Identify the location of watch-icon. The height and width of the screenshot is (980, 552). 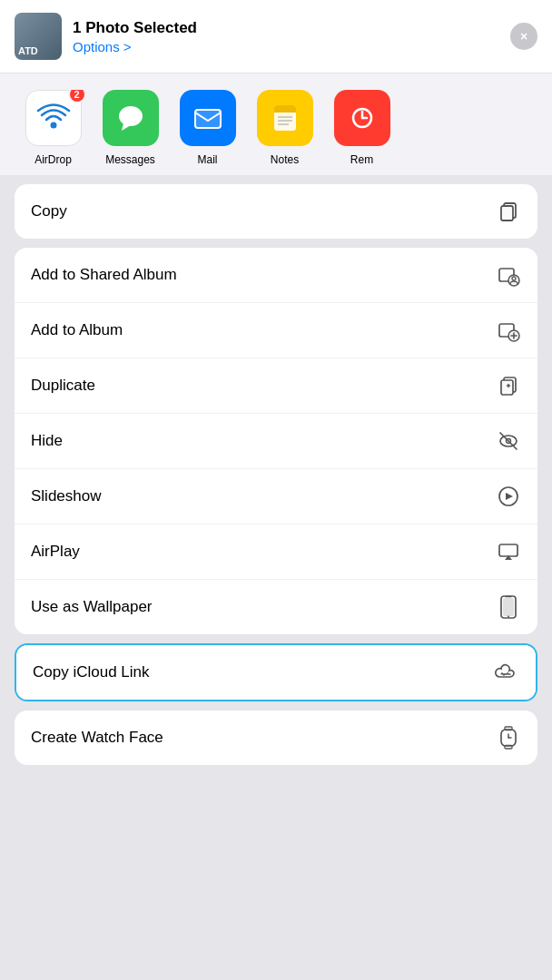
(508, 738).